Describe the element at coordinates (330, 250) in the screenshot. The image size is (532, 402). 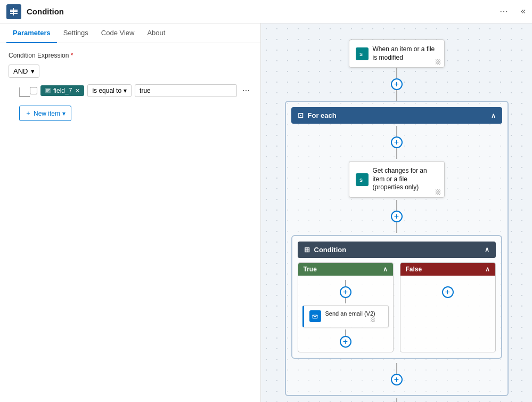
I see `condition-flow-label: Condition` at that location.